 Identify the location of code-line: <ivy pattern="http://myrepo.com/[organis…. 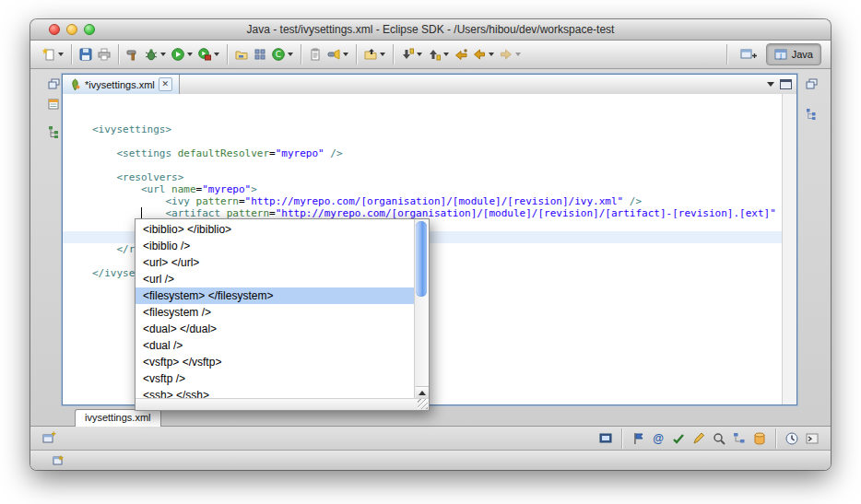
(437, 201).